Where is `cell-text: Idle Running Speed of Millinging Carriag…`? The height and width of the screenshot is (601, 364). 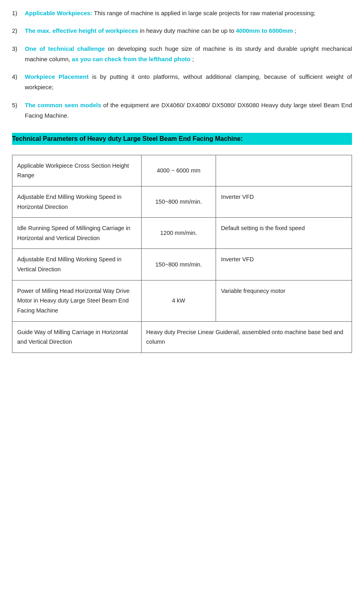
cell-text: Idle Running Speed of Millinging Carriag… is located at coordinates (74, 233).